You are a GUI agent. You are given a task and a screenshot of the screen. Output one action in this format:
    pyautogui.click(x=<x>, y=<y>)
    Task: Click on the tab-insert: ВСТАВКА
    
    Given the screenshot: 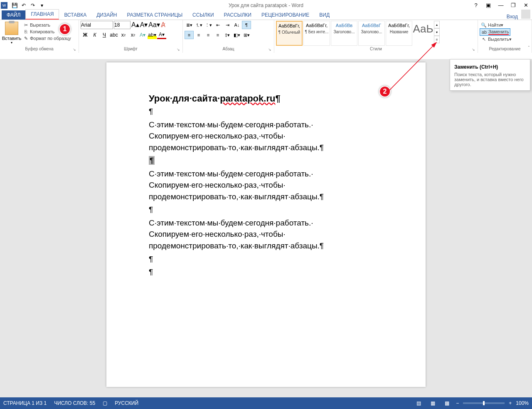 What is the action you would take?
    pyautogui.click(x=75, y=15)
    